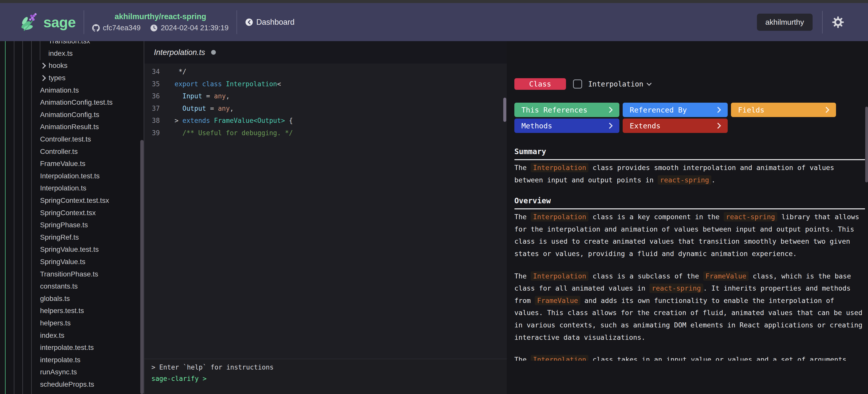 The image size is (868, 394). Describe the element at coordinates (689, 235) in the screenshot. I see `doc-paragraph: The Interpolation class is a key compone…` at that location.